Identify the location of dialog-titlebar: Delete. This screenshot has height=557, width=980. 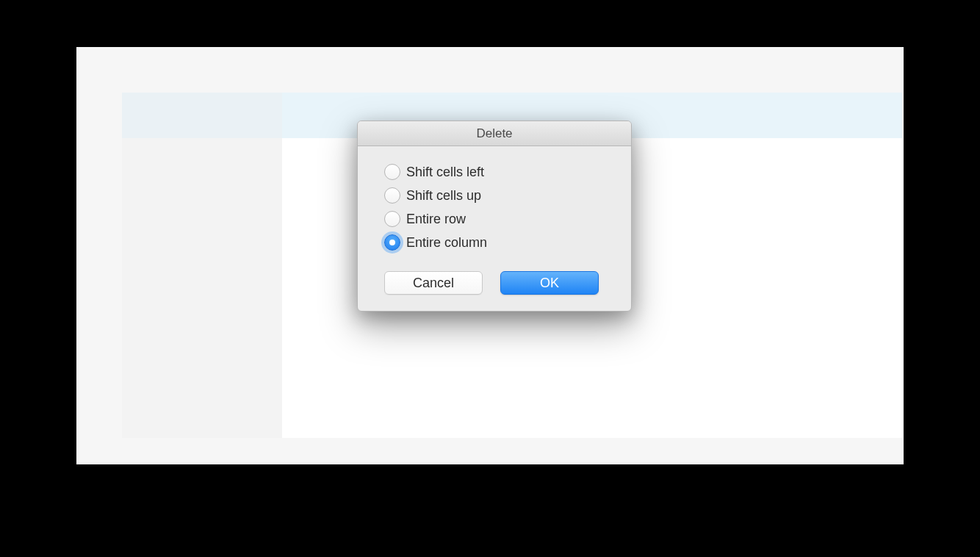
(494, 134).